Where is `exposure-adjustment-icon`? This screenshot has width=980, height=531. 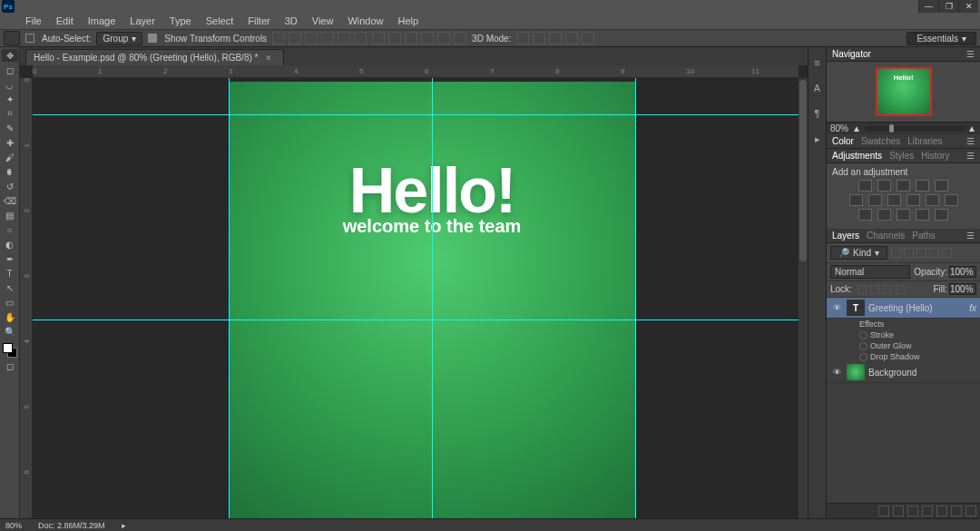 exposure-adjustment-icon is located at coordinates (922, 185).